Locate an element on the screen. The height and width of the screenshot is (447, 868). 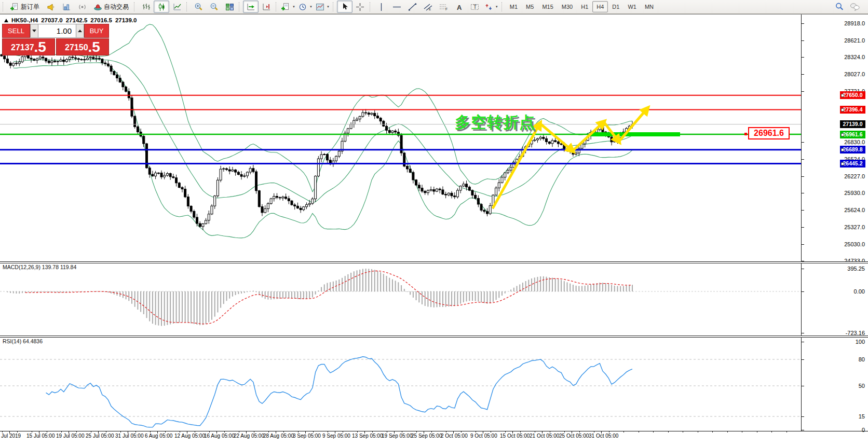
cursor-button is located at coordinates (345, 7).